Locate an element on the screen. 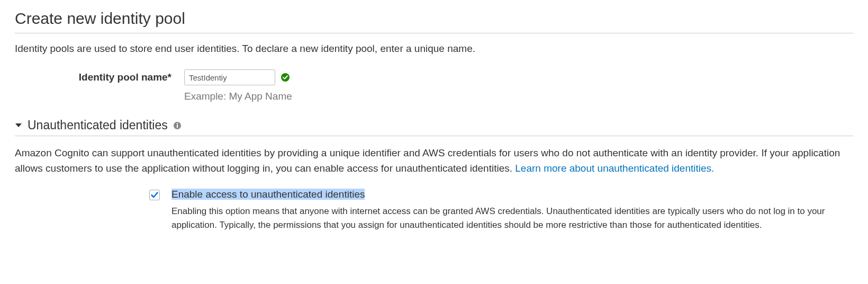 The width and height of the screenshot is (868, 284). identity-pool-name-input is located at coordinates (230, 77).